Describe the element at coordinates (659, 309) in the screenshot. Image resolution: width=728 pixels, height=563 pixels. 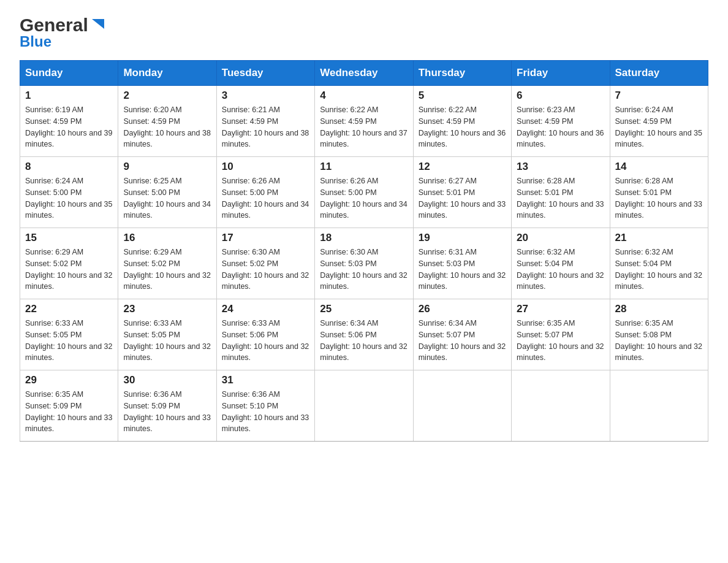
I see `day-number: 28` at that location.